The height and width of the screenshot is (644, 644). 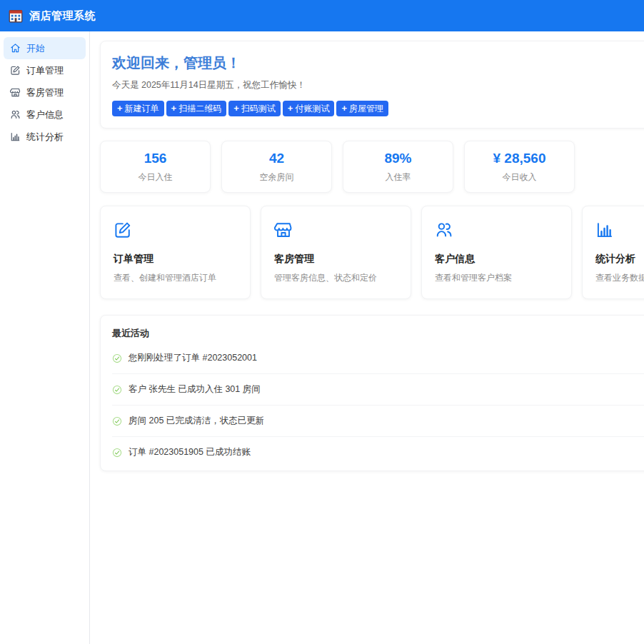 What do you see at coordinates (497, 259) in the screenshot?
I see `feature-title: 客户信息` at bounding box center [497, 259].